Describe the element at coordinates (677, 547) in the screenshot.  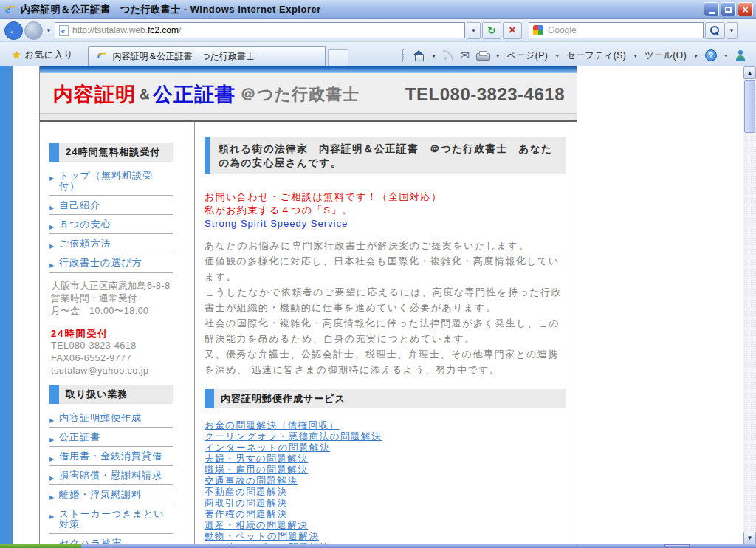
I see `taskbar-button-edge` at that location.